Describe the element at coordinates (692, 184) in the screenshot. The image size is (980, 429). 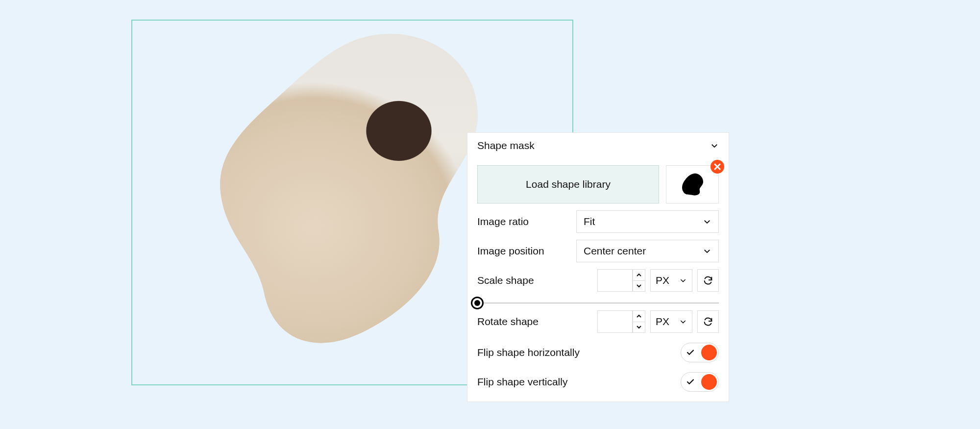
I see `current-shape-preview` at that location.